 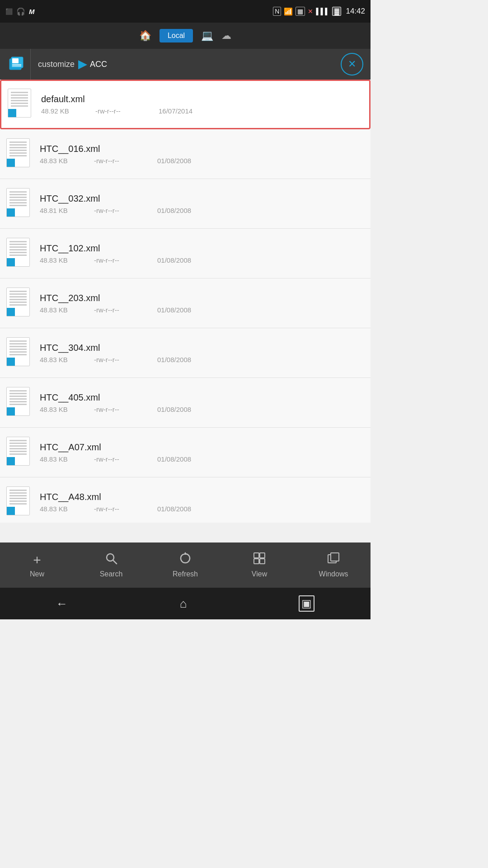 What do you see at coordinates (111, 574) in the screenshot?
I see `search-label: Search` at bounding box center [111, 574].